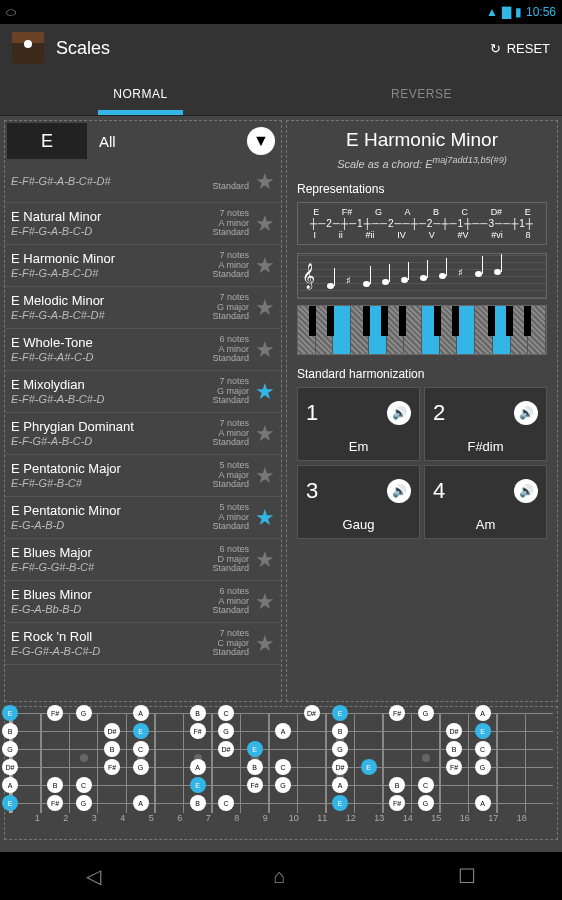 Image resolution: width=562 pixels, height=900 pixels. Describe the element at coordinates (422, 162) in the screenshot. I see `scale-chord: Scale as a chord: Emaj7add13,b5(#9)` at that location.